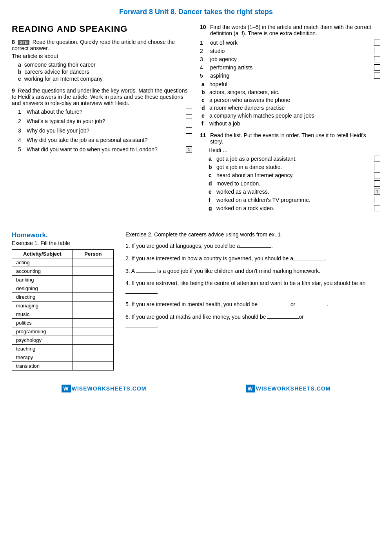  Describe the element at coordinates (63, 297) in the screenshot. I see `table-row: directing` at that location.